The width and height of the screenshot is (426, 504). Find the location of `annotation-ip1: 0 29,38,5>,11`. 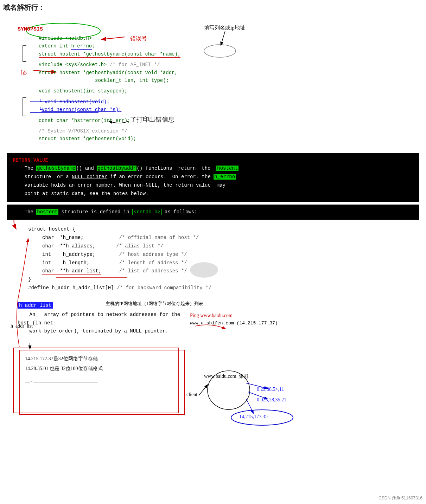

annotation-ip1: 0 29,38,5>,11 is located at coordinates (270, 389).